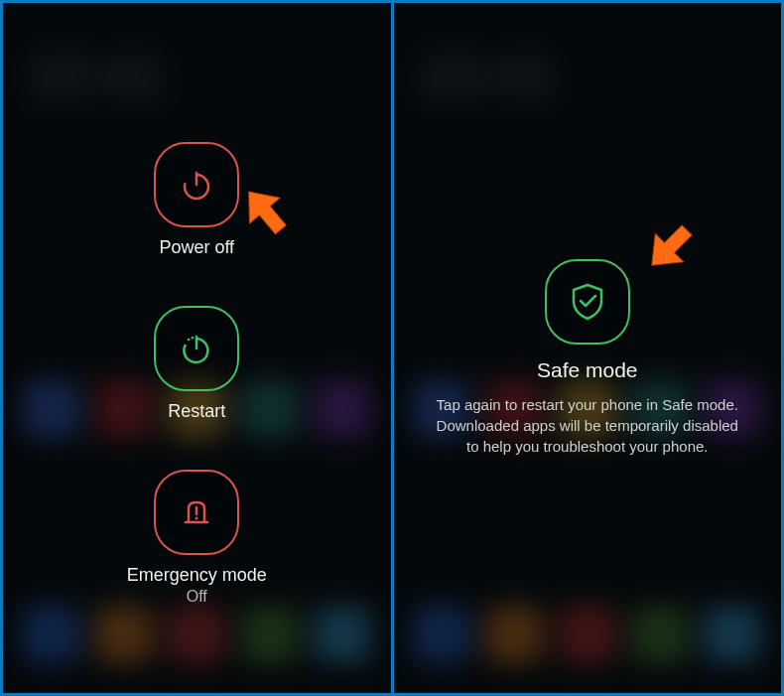 The height and width of the screenshot is (696, 784). Describe the element at coordinates (268, 214) in the screenshot. I see `annotation-arrow-left` at that location.